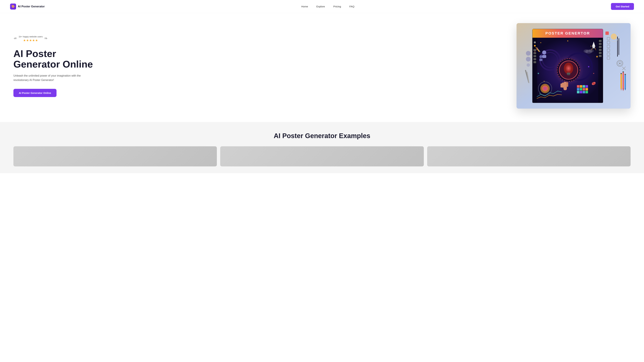  I want to click on brand-name: AI Poster Generator, so click(31, 6).